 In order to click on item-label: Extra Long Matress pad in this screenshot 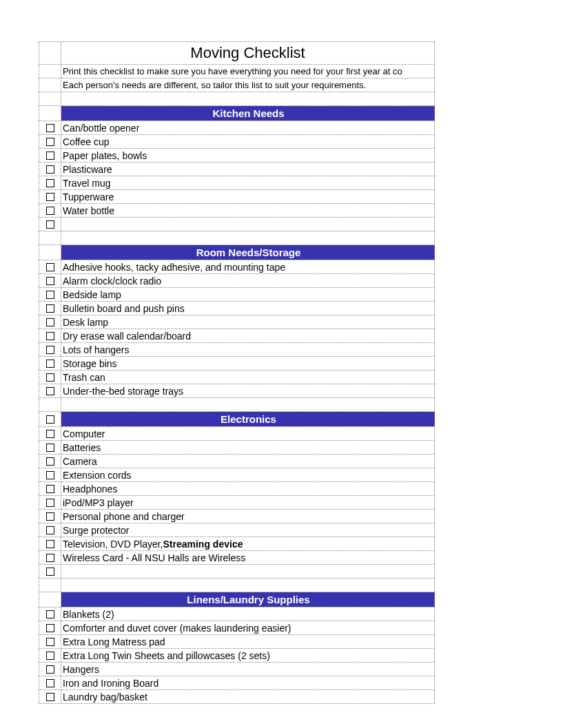, I will do `click(248, 642)`.